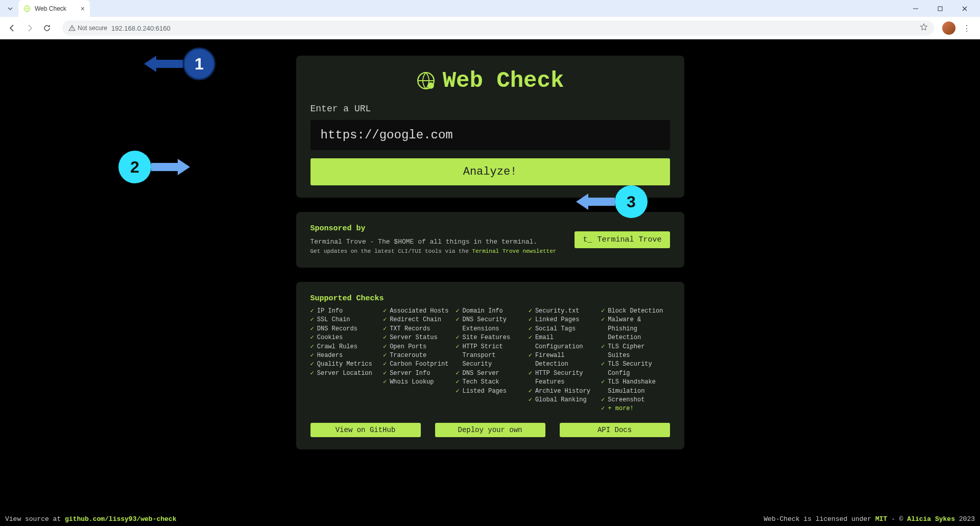 This screenshot has width=980, height=526. What do you see at coordinates (141, 29) in the screenshot?
I see `url-text: 192.168.0.240:6160` at bounding box center [141, 29].